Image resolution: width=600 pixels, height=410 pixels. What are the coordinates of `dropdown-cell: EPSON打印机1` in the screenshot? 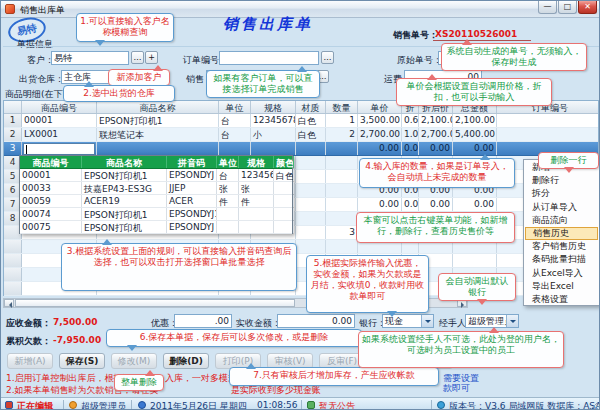 It's located at (124, 214).